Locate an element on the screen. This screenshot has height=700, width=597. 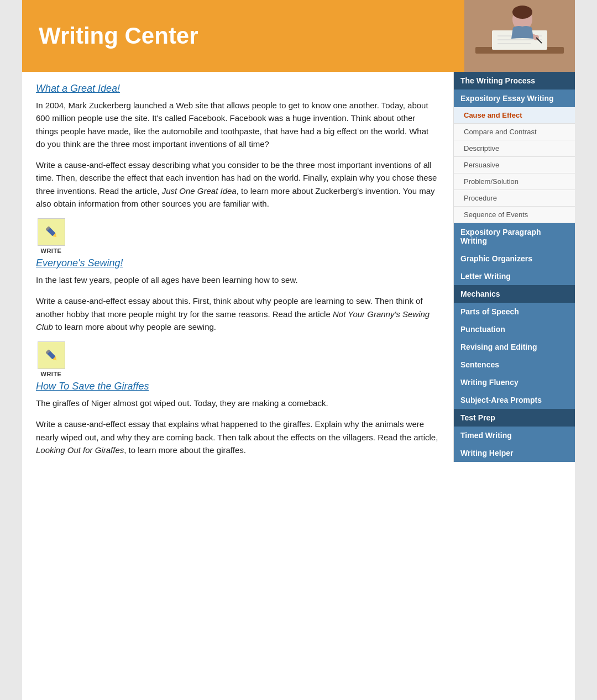
sidebar-item-test-prep: Test Prep is located at coordinates (514, 418).